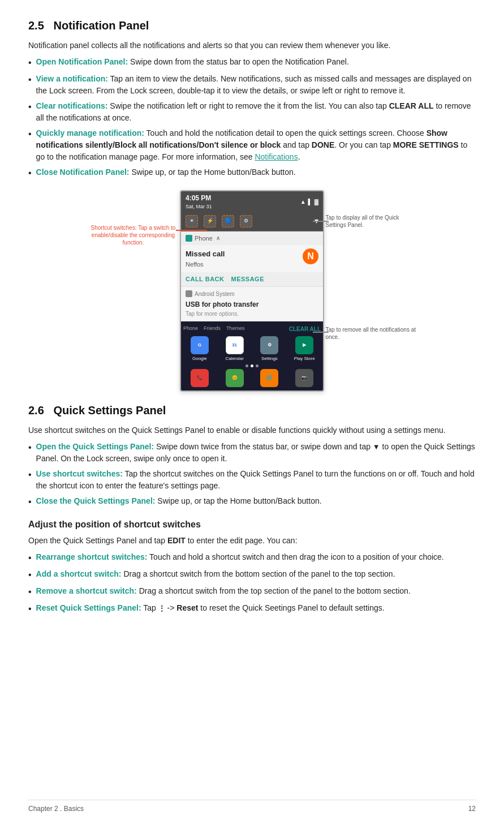  I want to click on bullet-clear-notif: Clear notifications: Swipe the notificat…, so click(252, 112).